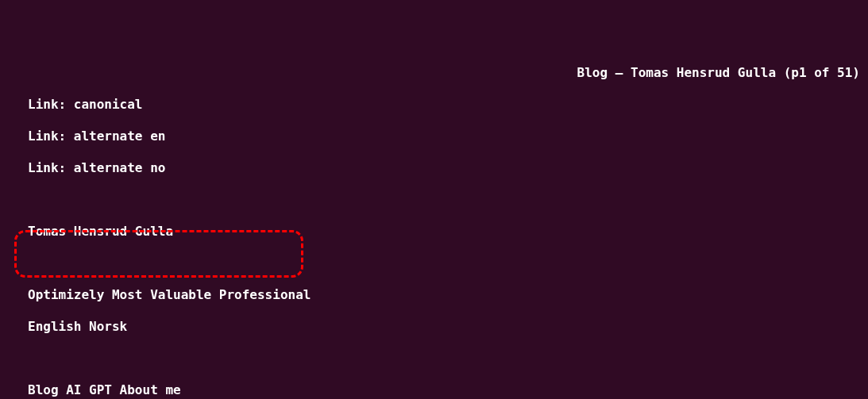 The height and width of the screenshot is (399, 868). Describe the element at coordinates (434, 327) in the screenshot. I see `language-switcher: English Norsk` at that location.